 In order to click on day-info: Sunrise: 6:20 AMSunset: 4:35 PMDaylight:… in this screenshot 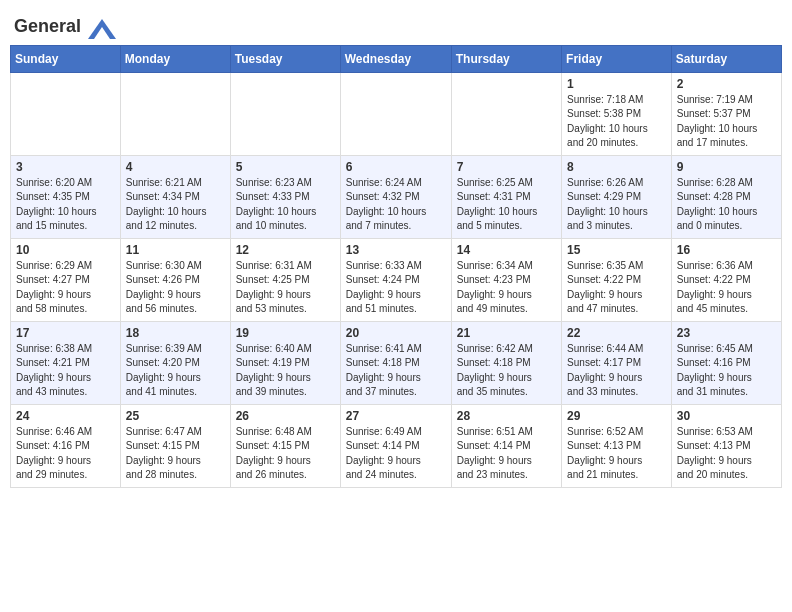, I will do `click(66, 205)`.